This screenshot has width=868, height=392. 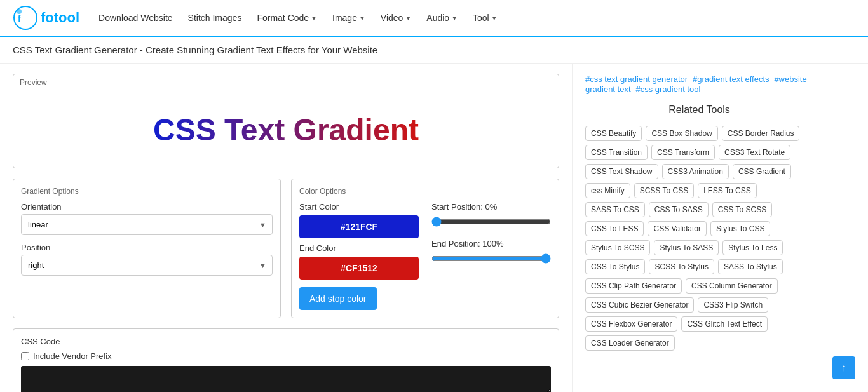 What do you see at coordinates (298, 18) in the screenshot?
I see `main-nav: Download Website Stitch Images Format Co…` at bounding box center [298, 18].